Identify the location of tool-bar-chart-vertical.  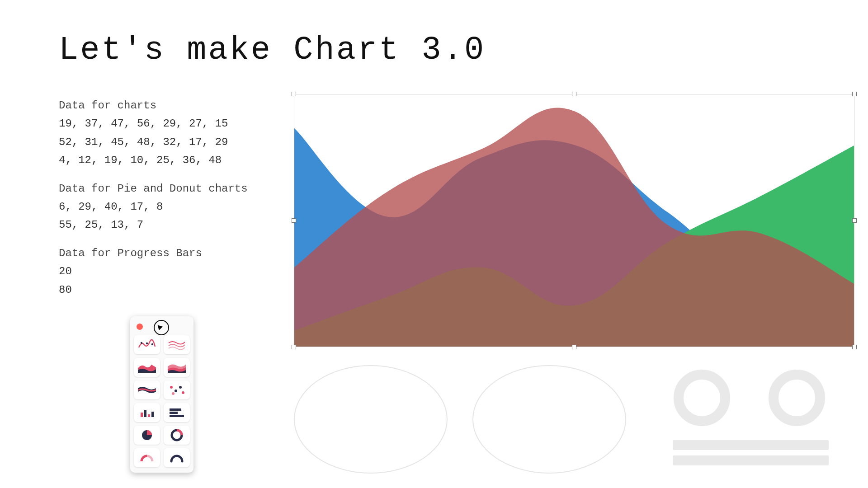
(147, 413).